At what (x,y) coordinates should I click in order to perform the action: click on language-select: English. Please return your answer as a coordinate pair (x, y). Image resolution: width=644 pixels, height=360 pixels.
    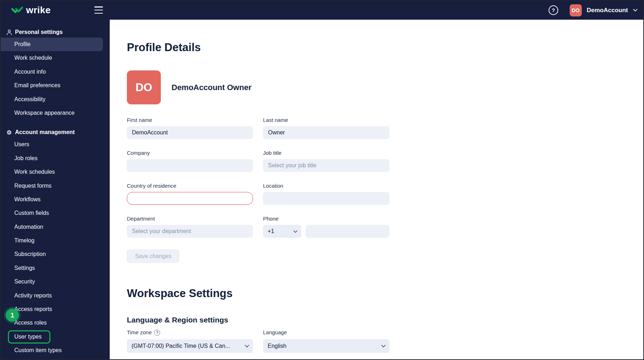
    Looking at the image, I should click on (326, 346).